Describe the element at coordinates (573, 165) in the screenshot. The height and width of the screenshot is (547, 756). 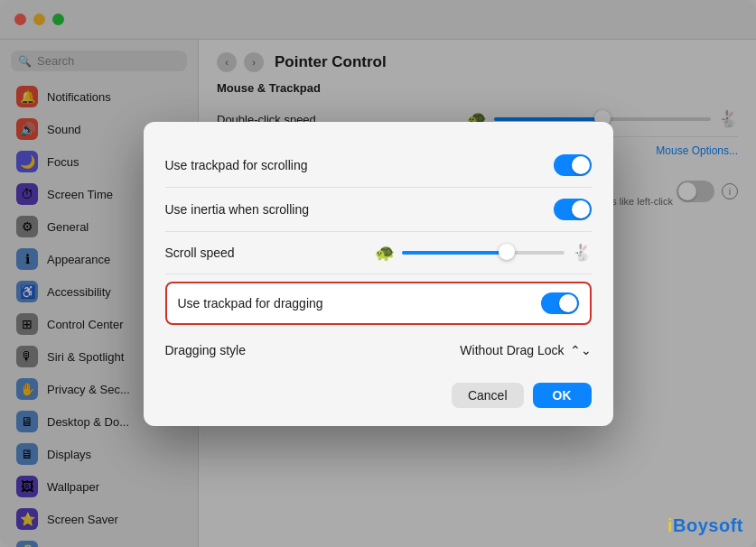
I see `scrolling-toggle` at that location.